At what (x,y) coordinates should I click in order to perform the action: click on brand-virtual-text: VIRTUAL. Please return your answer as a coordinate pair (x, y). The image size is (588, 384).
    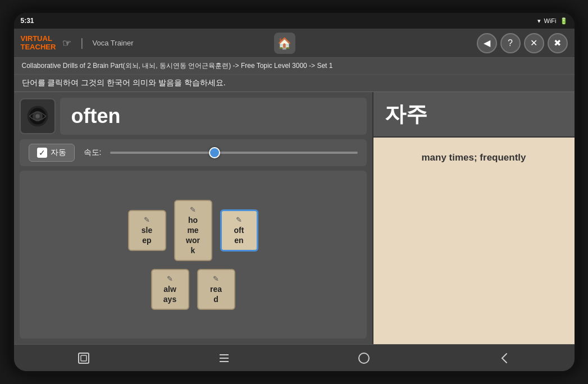
    Looking at the image, I should click on (38, 39).